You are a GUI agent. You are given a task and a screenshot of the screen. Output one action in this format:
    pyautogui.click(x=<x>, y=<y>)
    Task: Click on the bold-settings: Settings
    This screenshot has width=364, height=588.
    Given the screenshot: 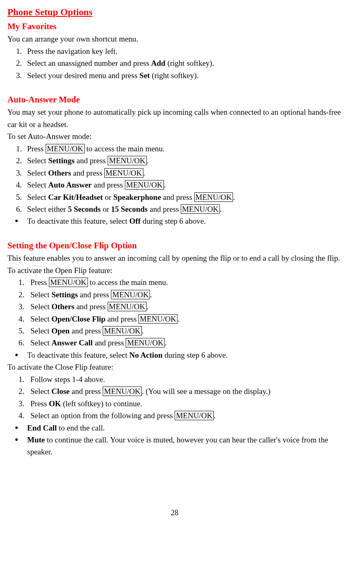 What is the action you would take?
    pyautogui.click(x=61, y=160)
    